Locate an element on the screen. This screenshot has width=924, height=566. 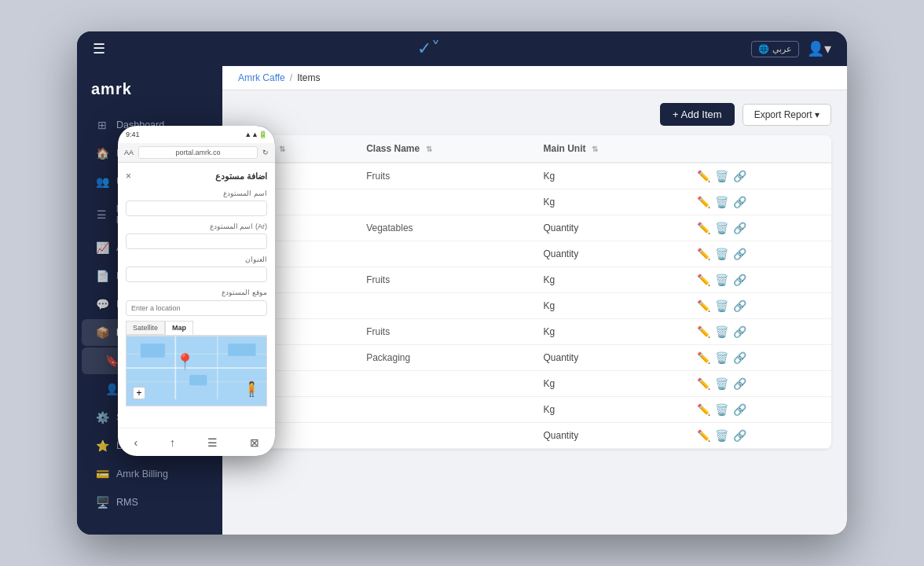
table-row: Quantity ✏️ 🗑️ 🔗 is located at coordinates (534, 436).